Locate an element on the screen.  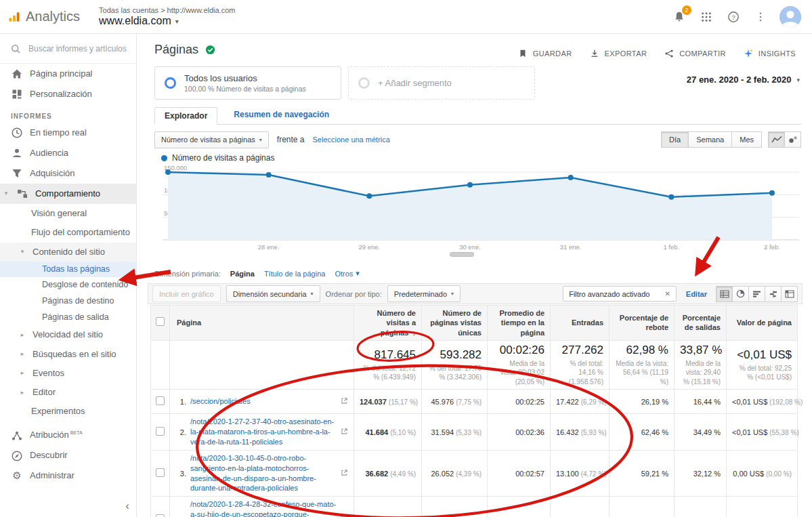
sidebar-item-audience: Audiencia is located at coordinates (68, 153).